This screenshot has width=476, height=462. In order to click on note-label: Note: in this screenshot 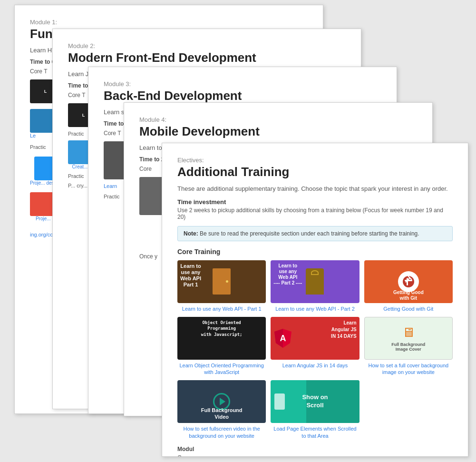, I will do `click(191, 234)`.